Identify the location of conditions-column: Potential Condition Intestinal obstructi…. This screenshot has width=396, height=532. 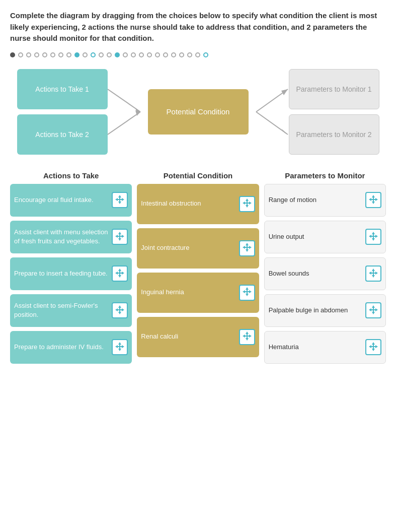
(198, 270).